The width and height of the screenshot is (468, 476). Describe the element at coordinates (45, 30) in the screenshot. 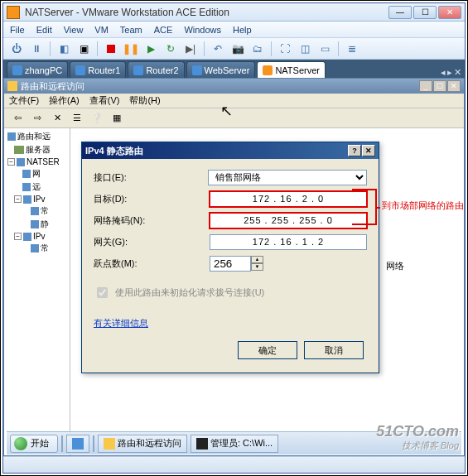

I see `menu-edit: Edit` at that location.